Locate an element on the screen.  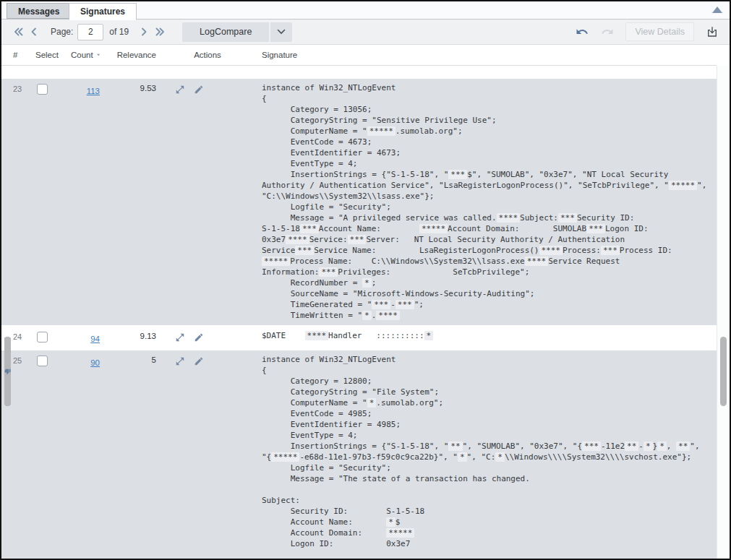
view-details-button: View Details is located at coordinates (659, 32).